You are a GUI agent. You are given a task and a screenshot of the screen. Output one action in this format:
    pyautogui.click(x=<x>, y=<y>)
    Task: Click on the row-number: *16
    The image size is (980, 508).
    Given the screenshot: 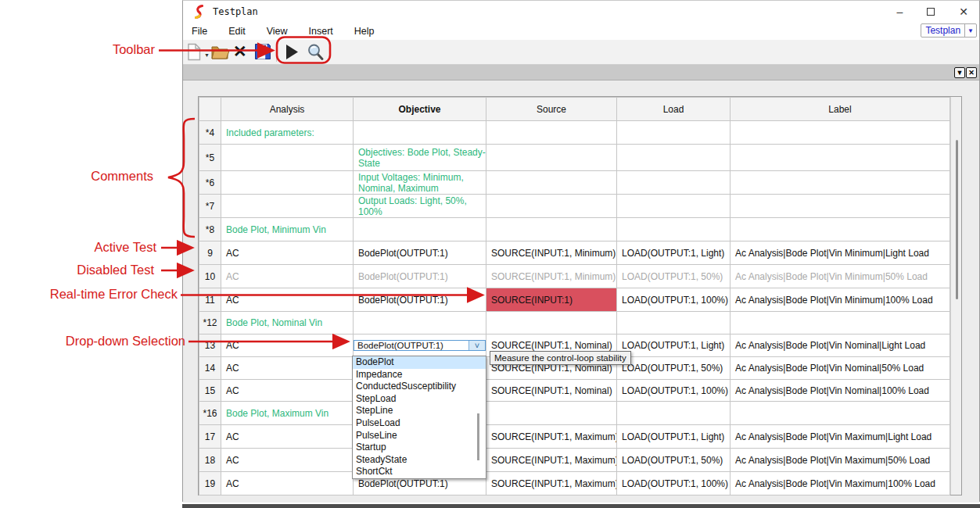 What is the action you would take?
    pyautogui.click(x=210, y=413)
    